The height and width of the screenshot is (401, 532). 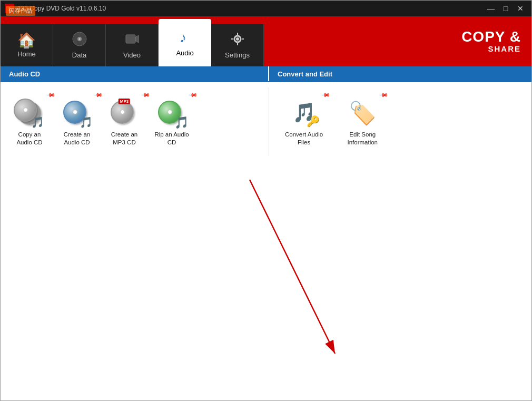 I want to click on logo-area: COPY & SHARE, so click(x=496, y=41).